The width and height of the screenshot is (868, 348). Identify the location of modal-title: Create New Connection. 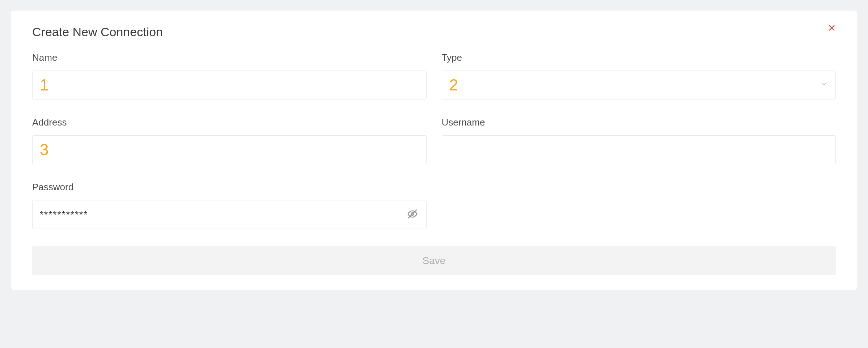
(98, 32).